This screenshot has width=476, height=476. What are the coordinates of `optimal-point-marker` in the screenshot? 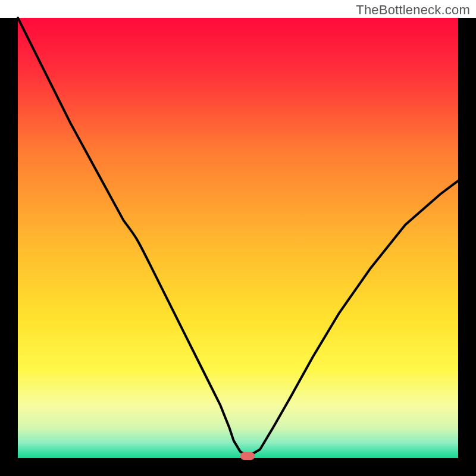 It's located at (248, 456).